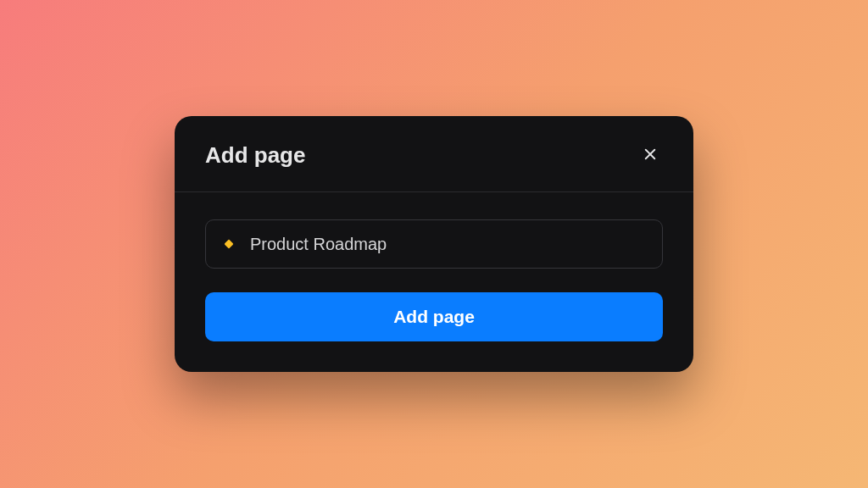  I want to click on modal-header: Add page, so click(434, 154).